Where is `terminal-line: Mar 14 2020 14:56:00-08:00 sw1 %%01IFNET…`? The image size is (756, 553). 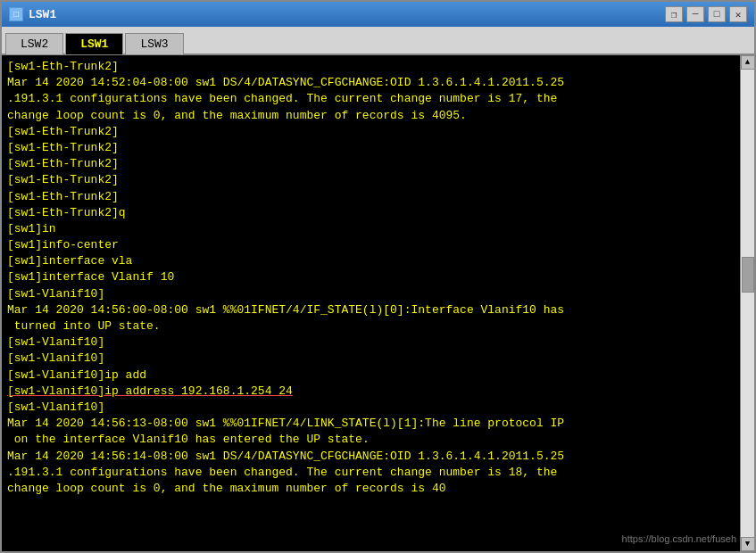
terminal-line: Mar 14 2020 14:56:00-08:00 sw1 %%01IFNET… is located at coordinates (371, 310).